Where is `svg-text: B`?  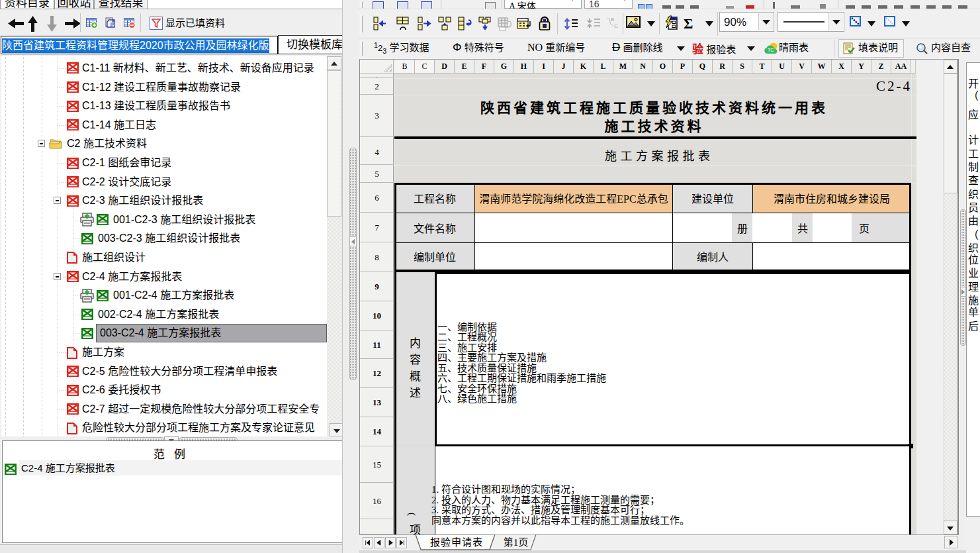
svg-text: B is located at coordinates (613, 20).